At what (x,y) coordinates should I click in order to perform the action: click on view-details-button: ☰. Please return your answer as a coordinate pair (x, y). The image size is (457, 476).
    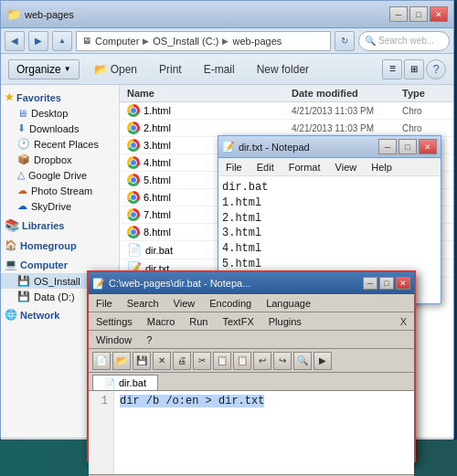
    Looking at the image, I should click on (392, 69).